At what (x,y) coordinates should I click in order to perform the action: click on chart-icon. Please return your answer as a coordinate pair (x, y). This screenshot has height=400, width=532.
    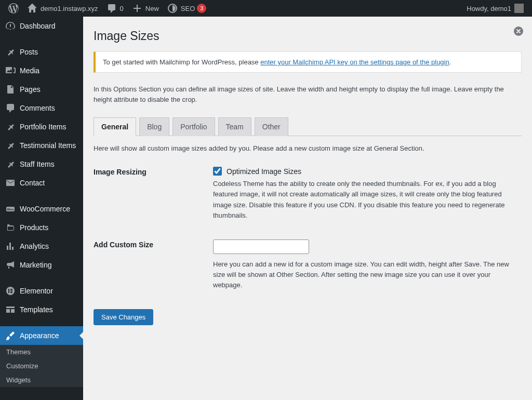
    Looking at the image, I should click on (10, 246).